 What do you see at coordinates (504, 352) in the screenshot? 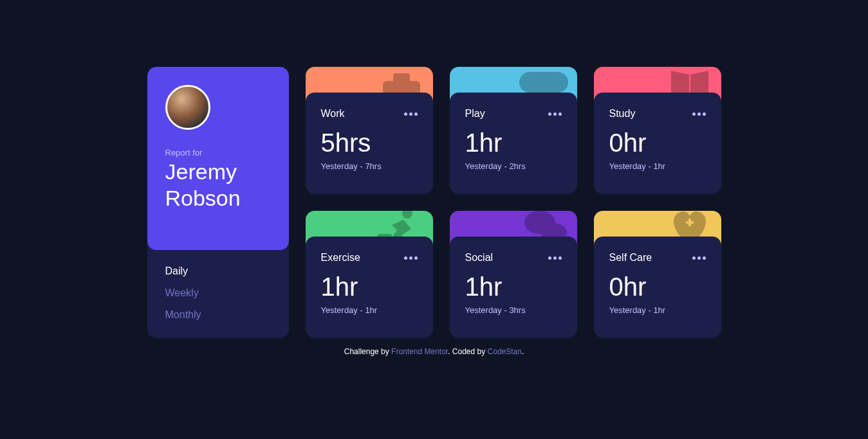
I see `attribution-link-codestan: CodeStan` at bounding box center [504, 352].